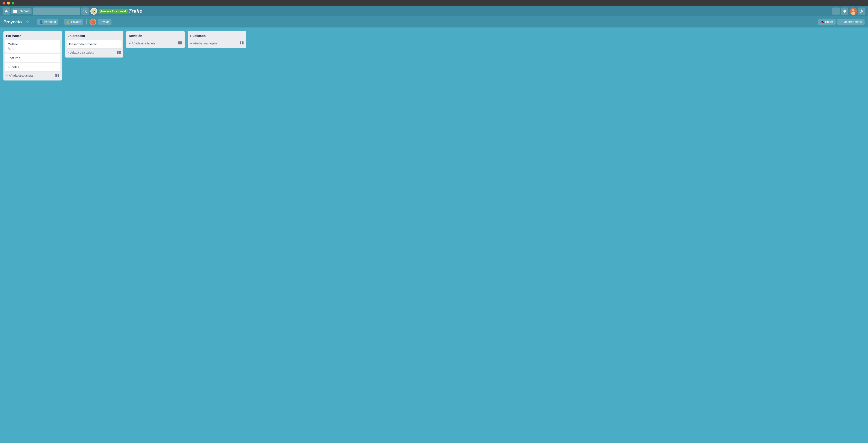 The width and height of the screenshot is (868, 443). Describe the element at coordinates (48, 22) in the screenshot. I see `personal-button: 👤 Personal` at that location.